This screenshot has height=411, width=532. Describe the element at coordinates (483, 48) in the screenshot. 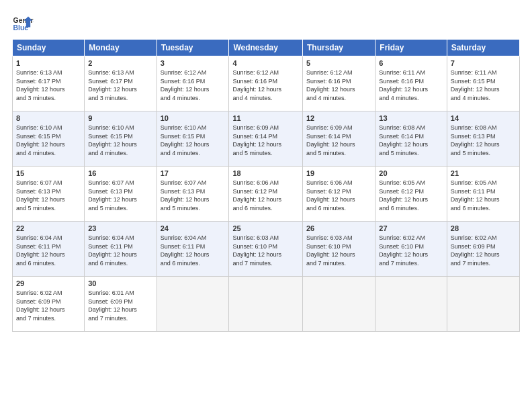

I see `weekday-header-saturday: Saturday` at that location.